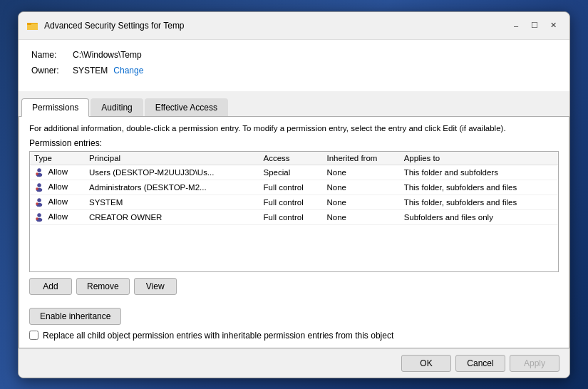 The image size is (588, 389). What do you see at coordinates (57, 158) in the screenshot?
I see `col-type: Type` at bounding box center [57, 158].